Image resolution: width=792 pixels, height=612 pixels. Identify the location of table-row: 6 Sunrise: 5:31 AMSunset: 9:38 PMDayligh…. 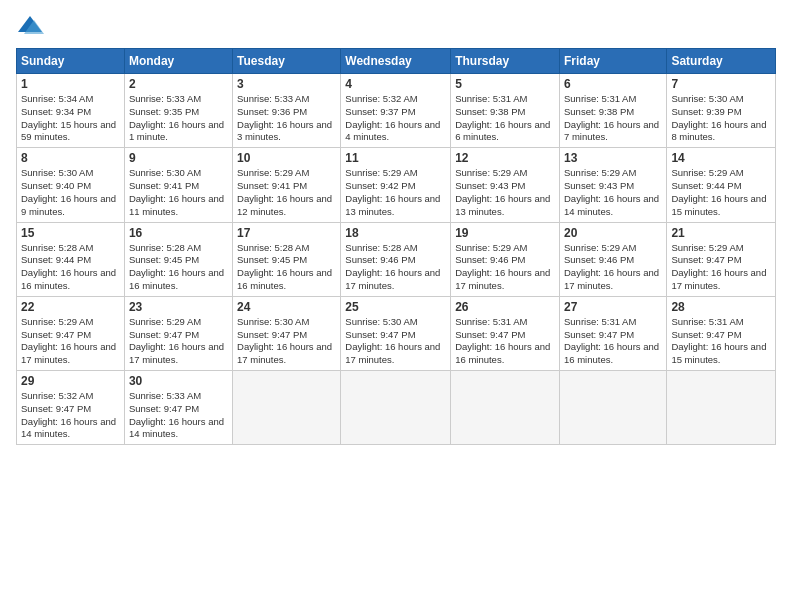
(612, 111).